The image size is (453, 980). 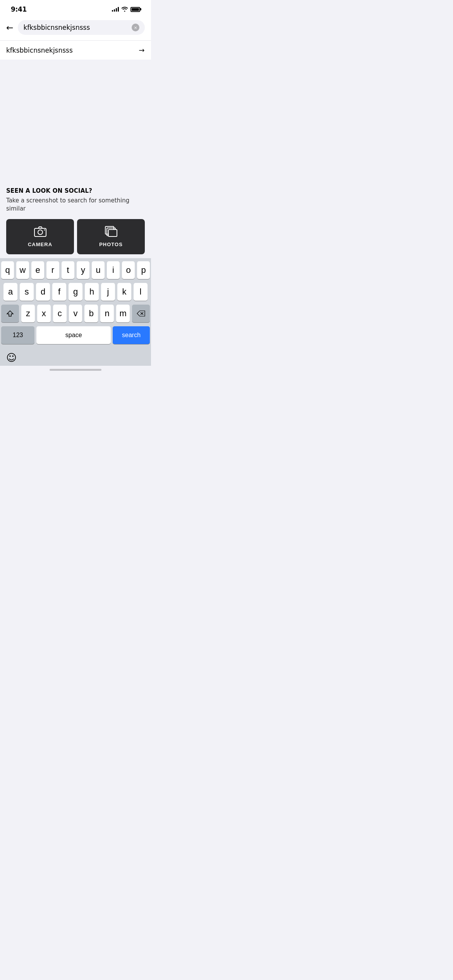 I want to click on photos-icon, so click(x=111, y=232).